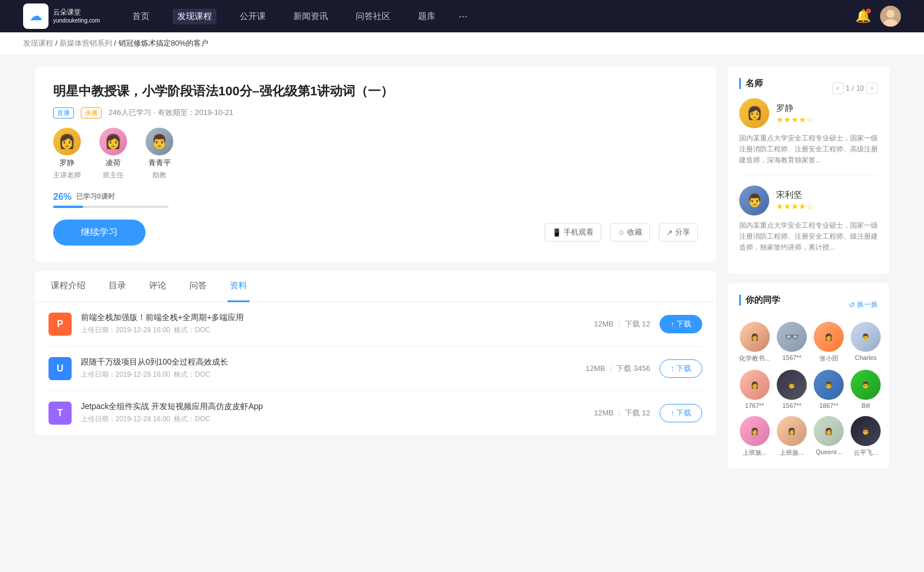  I want to click on teacher-card-info: 宋利坚 ★★★★☆, so click(827, 200).